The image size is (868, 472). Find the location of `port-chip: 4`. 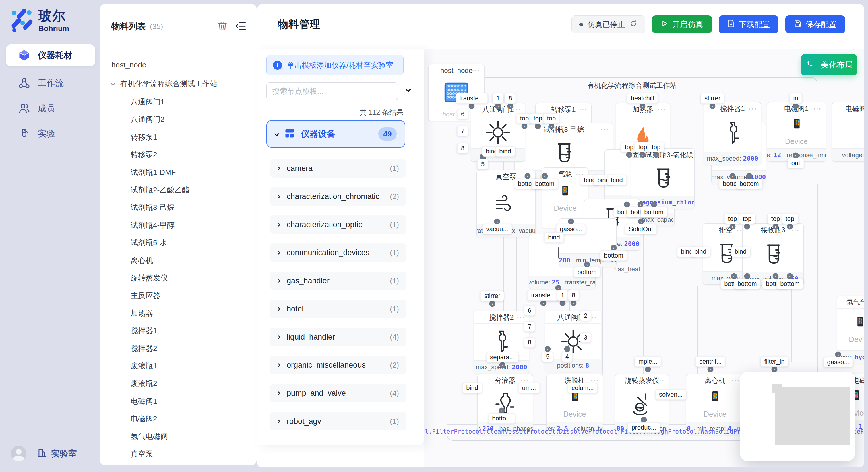

port-chip: 4 is located at coordinates (567, 357).